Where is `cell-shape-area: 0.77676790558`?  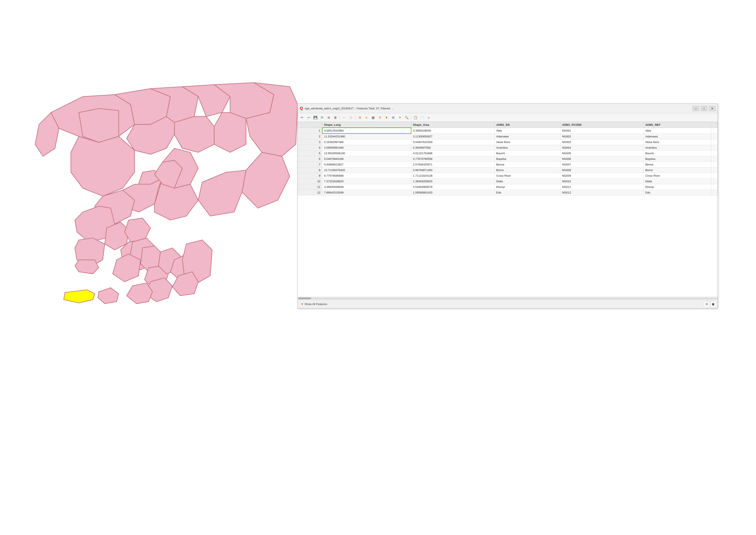
cell-shape-area: 0.77676790558 is located at coordinates (452, 159).